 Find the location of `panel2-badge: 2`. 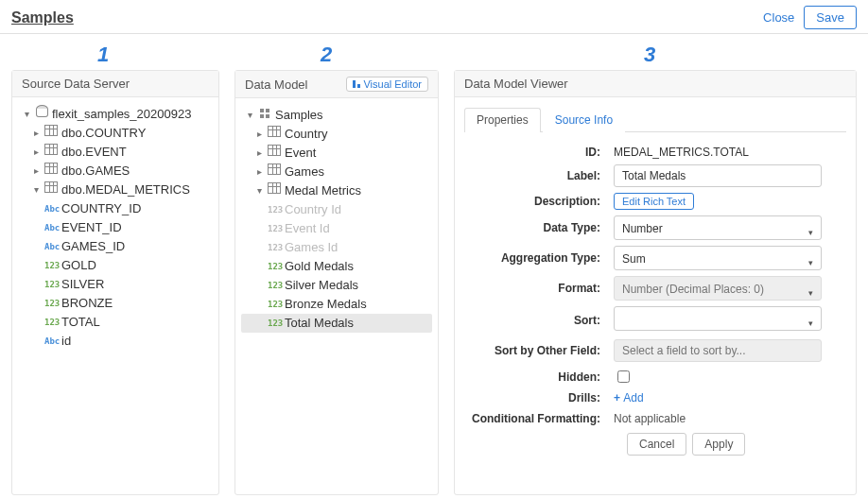

panel2-badge: 2 is located at coordinates (326, 55).